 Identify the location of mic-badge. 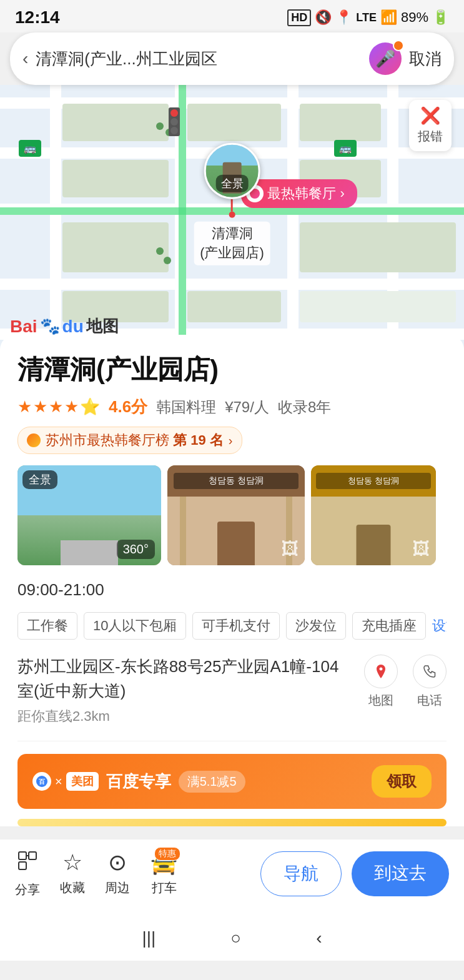
(398, 46).